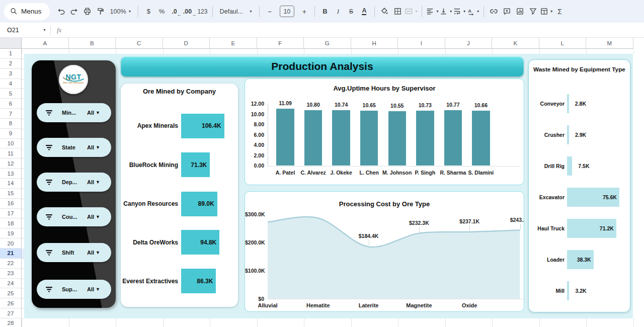 The width and height of the screenshot is (644, 327). What do you see at coordinates (45, 43) in the screenshot?
I see `column-header-A: A` at bounding box center [45, 43].